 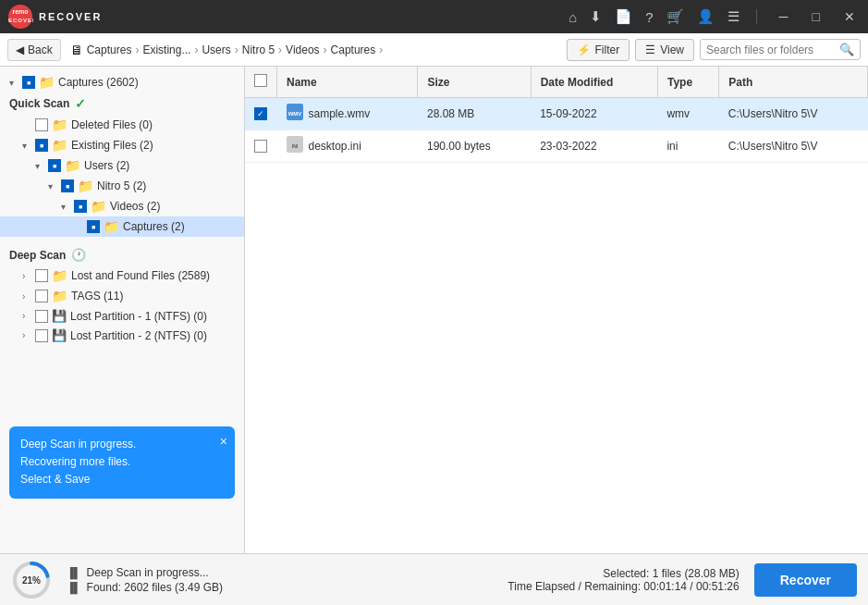 What do you see at coordinates (573, 17) in the screenshot?
I see `home-icon: ⌂` at bounding box center [573, 17].